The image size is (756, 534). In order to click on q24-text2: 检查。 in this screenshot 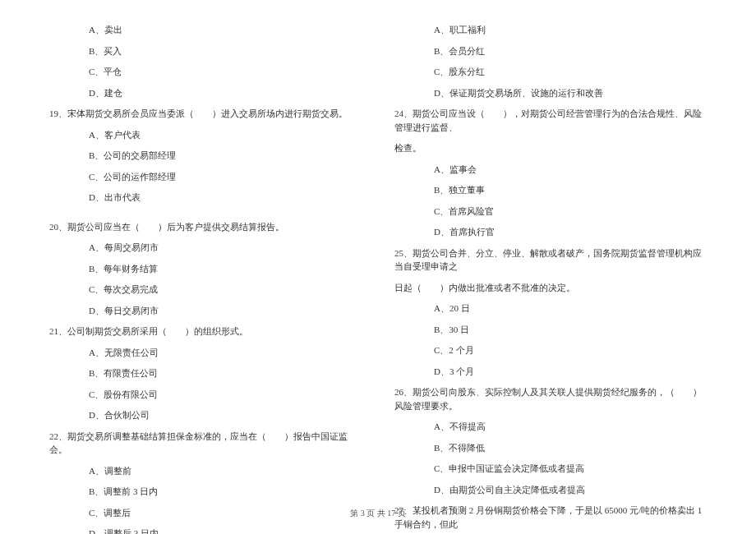, I will do `click(551, 148)`.